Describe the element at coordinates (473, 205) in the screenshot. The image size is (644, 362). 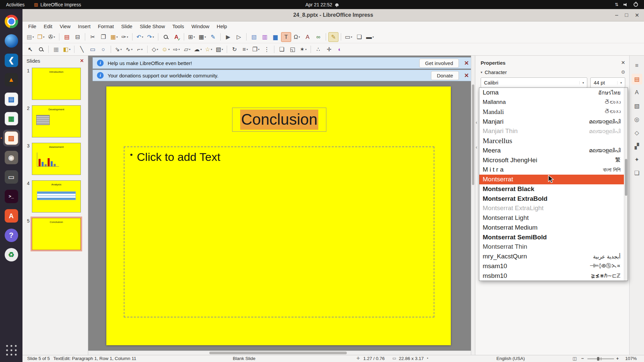
I see `vertical-scrollbar` at that location.